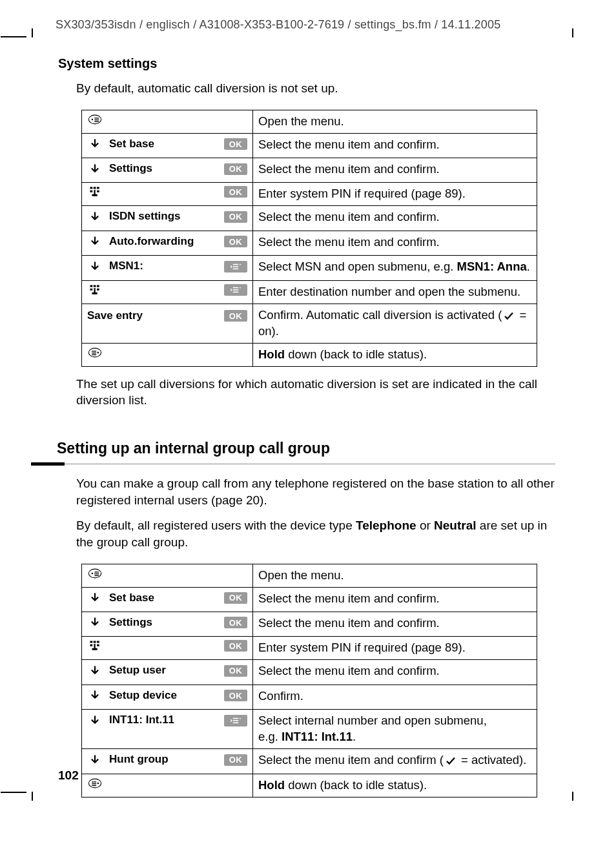 This screenshot has width=616, height=844. I want to click on menu-item-label: Setup device, so click(163, 696).